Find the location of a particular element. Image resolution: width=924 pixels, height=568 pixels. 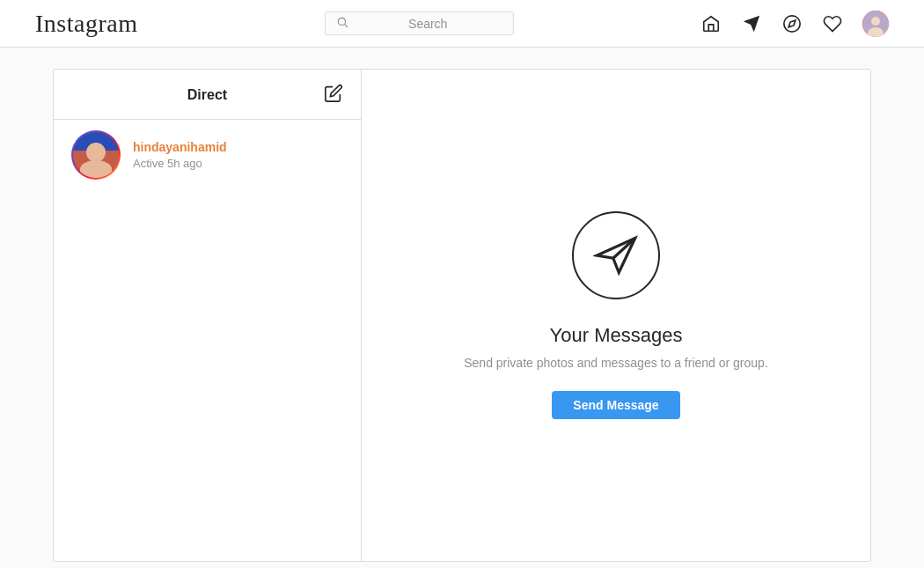

search-icon is located at coordinates (342, 23).